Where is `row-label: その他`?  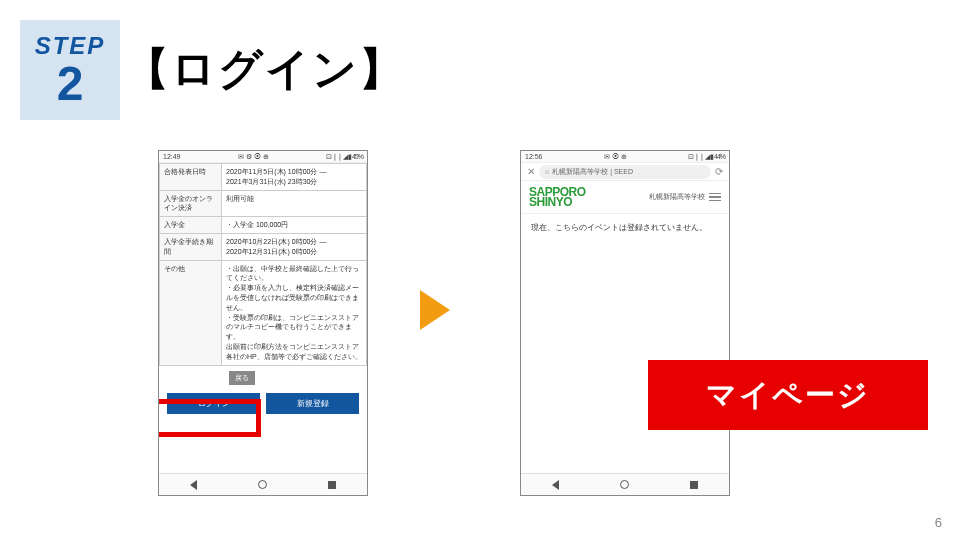
row-label: その他 is located at coordinates (191, 312).